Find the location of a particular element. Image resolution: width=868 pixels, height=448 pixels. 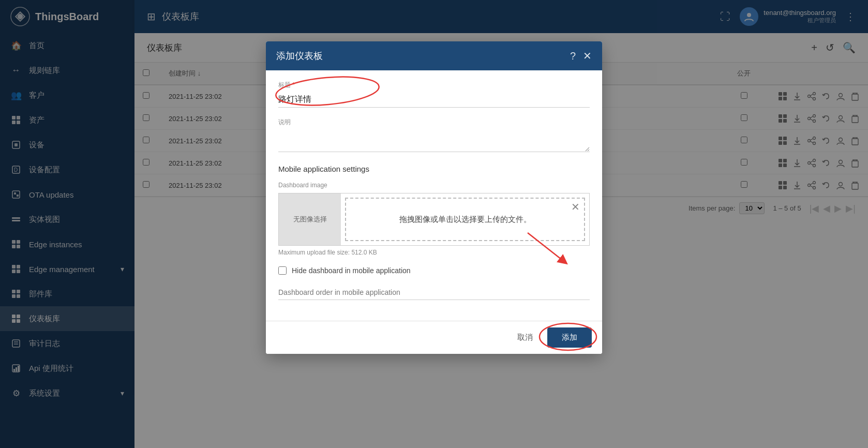

dialog-close-icon: ✕ is located at coordinates (588, 56).